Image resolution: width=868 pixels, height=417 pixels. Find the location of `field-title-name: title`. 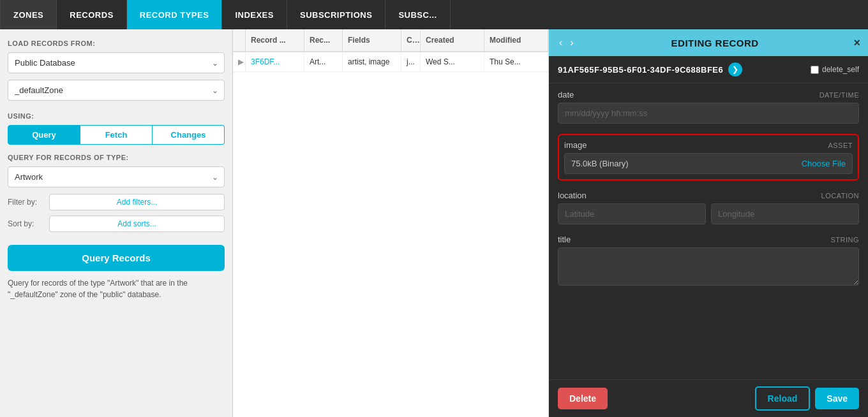

field-title-name: title is located at coordinates (564, 240).